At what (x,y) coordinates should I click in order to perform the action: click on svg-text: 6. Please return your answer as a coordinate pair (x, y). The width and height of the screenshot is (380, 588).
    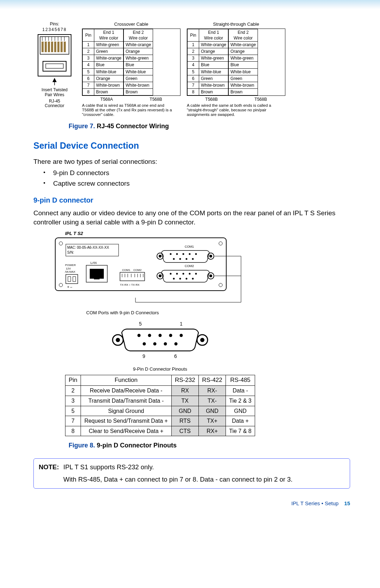
    Looking at the image, I should click on (176, 356).